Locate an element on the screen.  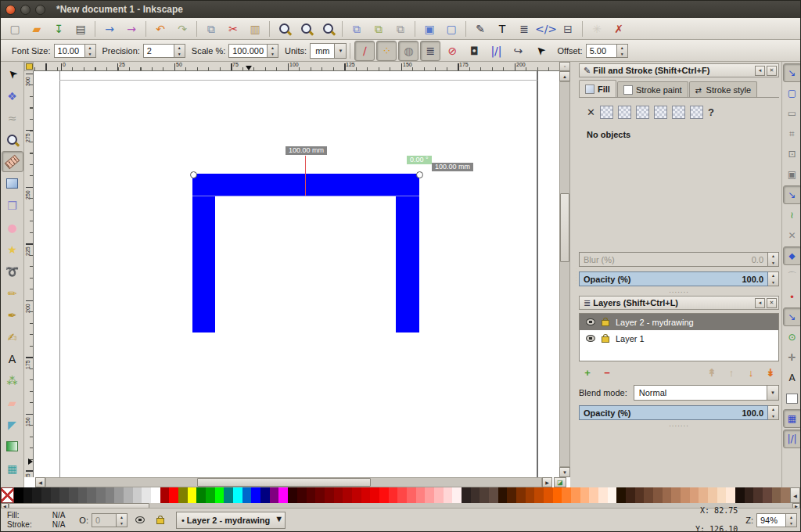
font-size-value: 10.00 is located at coordinates (69, 51).